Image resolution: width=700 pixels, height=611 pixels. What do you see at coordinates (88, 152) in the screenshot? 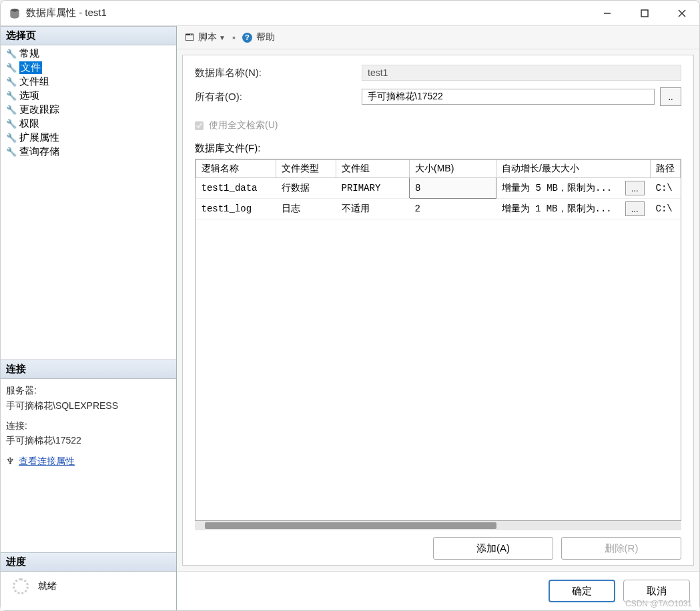
I see `sidebar-item-query-store: 🔧查询存储` at bounding box center [88, 152].